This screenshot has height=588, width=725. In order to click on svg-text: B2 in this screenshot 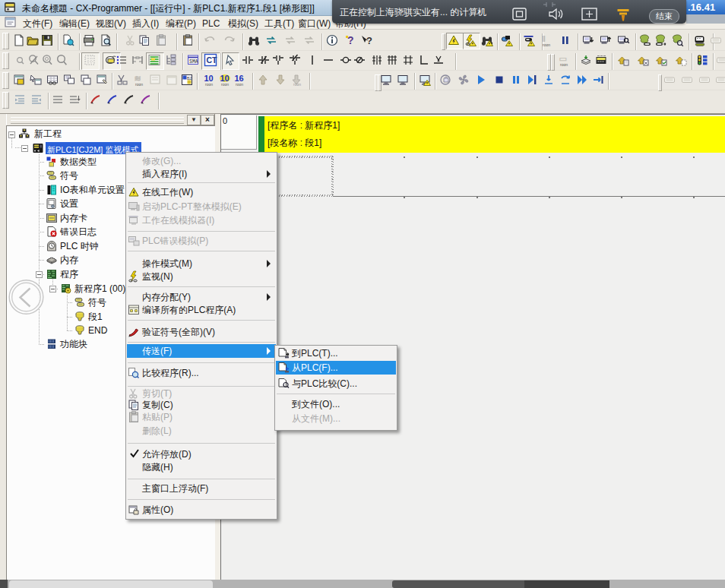, I will do `click(189, 78)`.